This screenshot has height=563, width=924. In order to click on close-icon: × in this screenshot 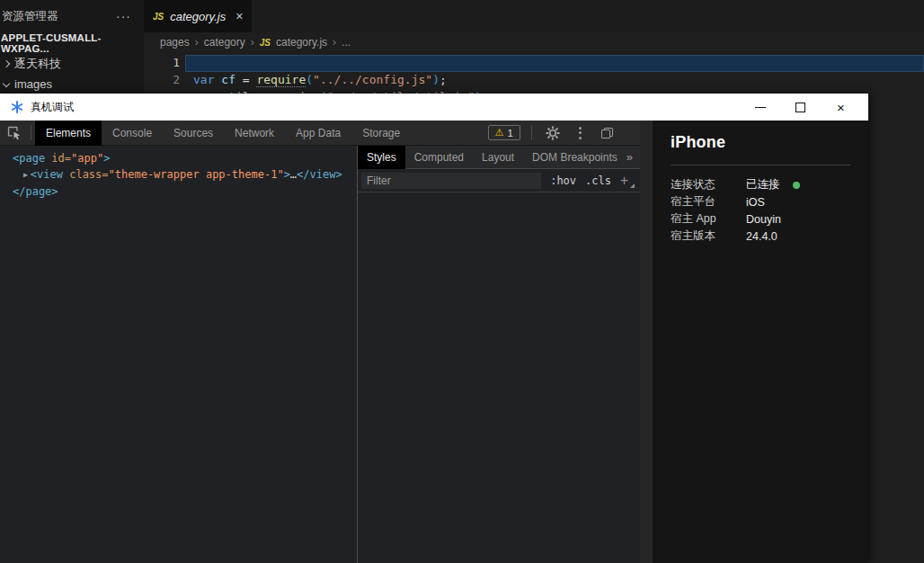, I will do `click(841, 108)`.